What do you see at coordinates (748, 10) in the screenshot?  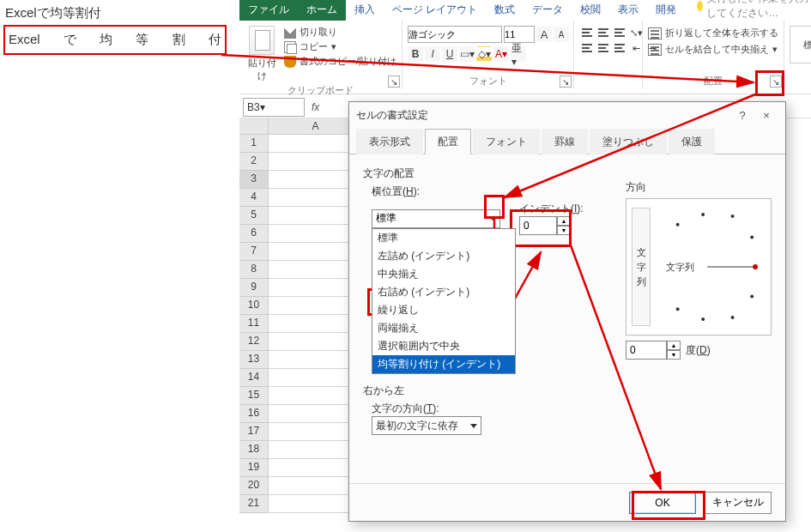 I see `tell-me: 実行したい作業を入力してください…` at bounding box center [748, 10].